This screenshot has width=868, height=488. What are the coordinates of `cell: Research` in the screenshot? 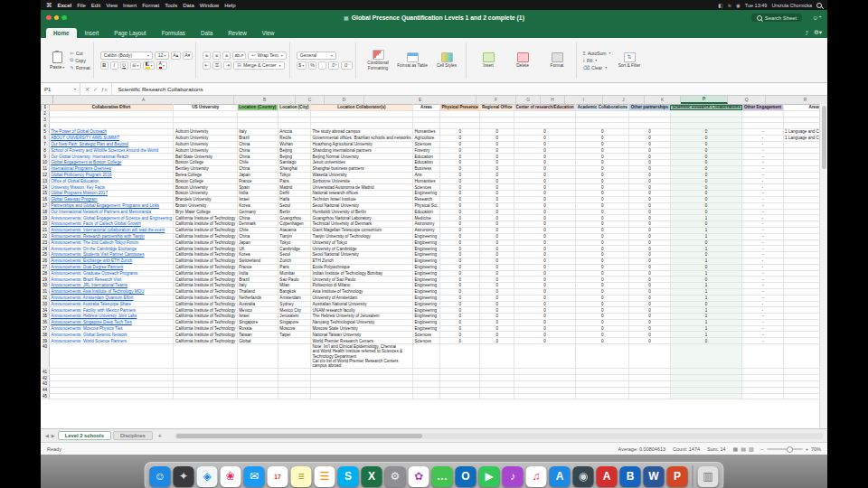 It's located at (426, 199).